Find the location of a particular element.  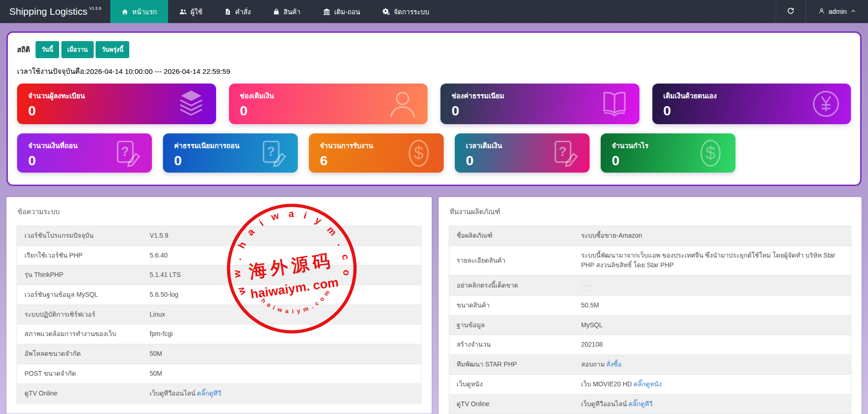

row-label: ดูTV Online is located at coordinates (512, 404).